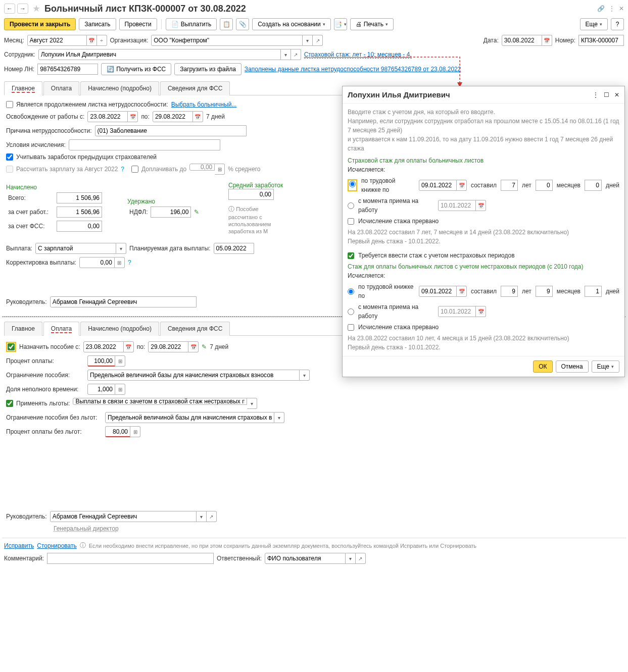  Describe the element at coordinates (353, 184) in the screenshot. I see `radio-workbook1` at that location.